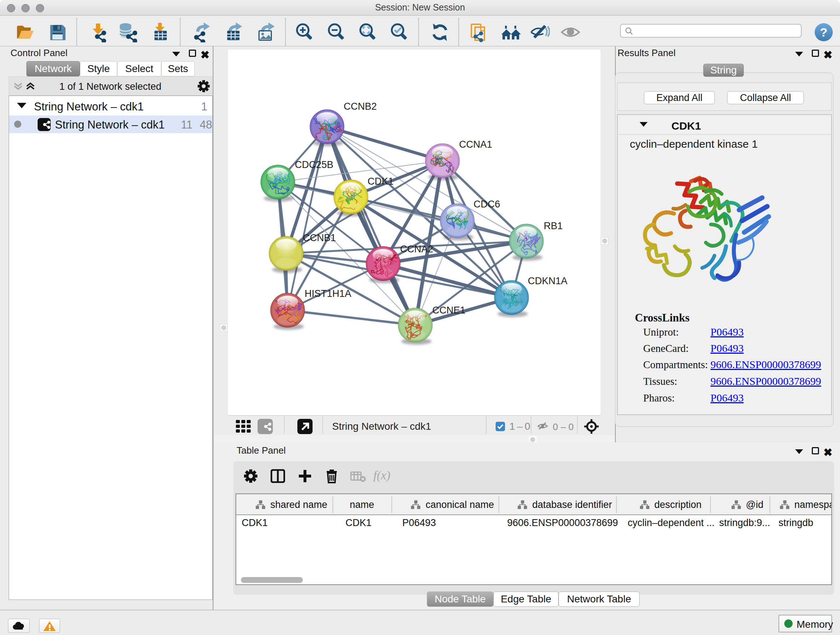  Describe the element at coordinates (319, 238) in the screenshot. I see `svg-text: CCNB1` at that location.